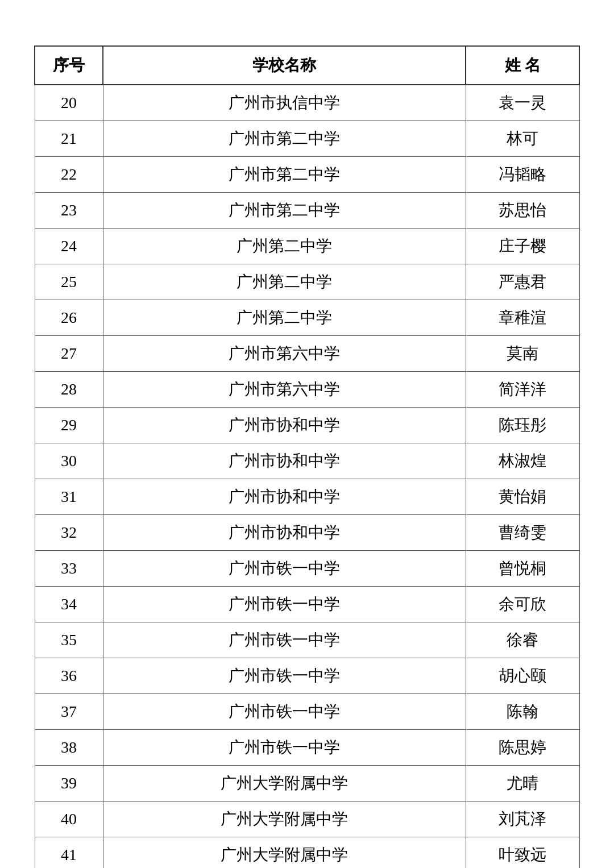 The image size is (614, 868). Describe the element at coordinates (307, 533) in the screenshot. I see `table-row: 32广州市协和中学曹绮雯` at that location.